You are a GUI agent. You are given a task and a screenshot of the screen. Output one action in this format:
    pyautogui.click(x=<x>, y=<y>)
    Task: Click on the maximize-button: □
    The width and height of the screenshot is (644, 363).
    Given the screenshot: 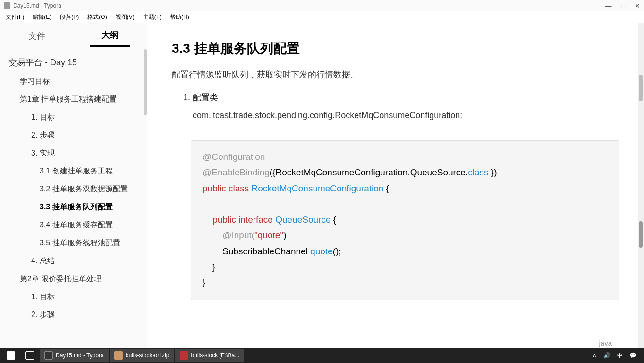 What is the action you would take?
    pyautogui.click(x=623, y=6)
    